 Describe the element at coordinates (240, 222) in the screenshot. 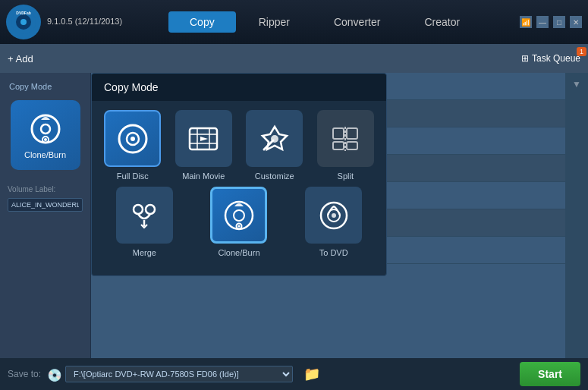

I see `mode-item-clone-burn: Clone/Burn` at that location.